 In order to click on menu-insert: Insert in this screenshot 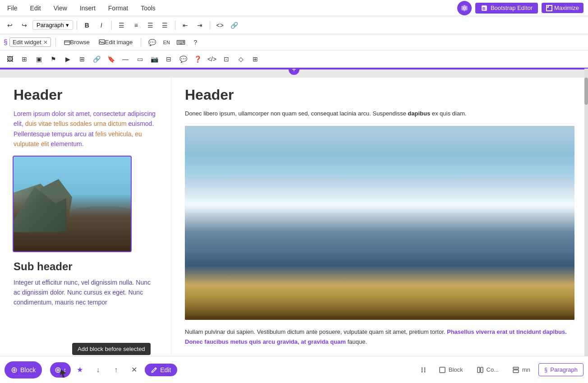, I will do `click(87, 8)`.